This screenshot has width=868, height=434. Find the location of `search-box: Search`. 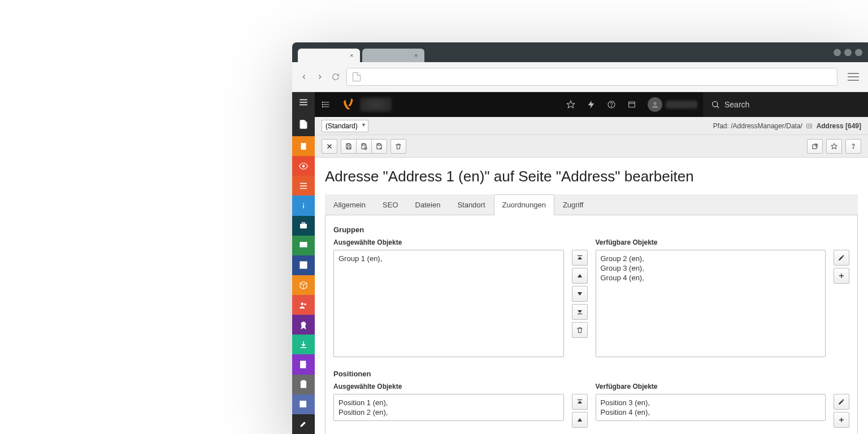

search-box: Search is located at coordinates (785, 105).